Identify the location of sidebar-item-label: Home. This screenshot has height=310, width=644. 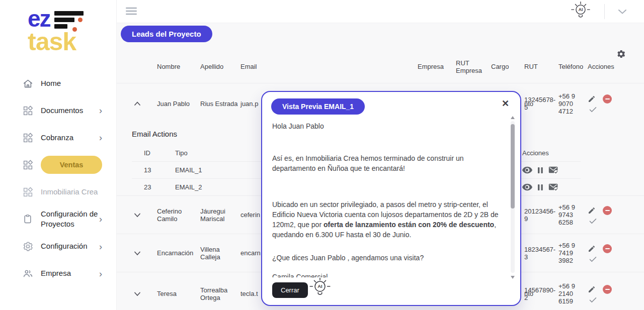
(71, 83).